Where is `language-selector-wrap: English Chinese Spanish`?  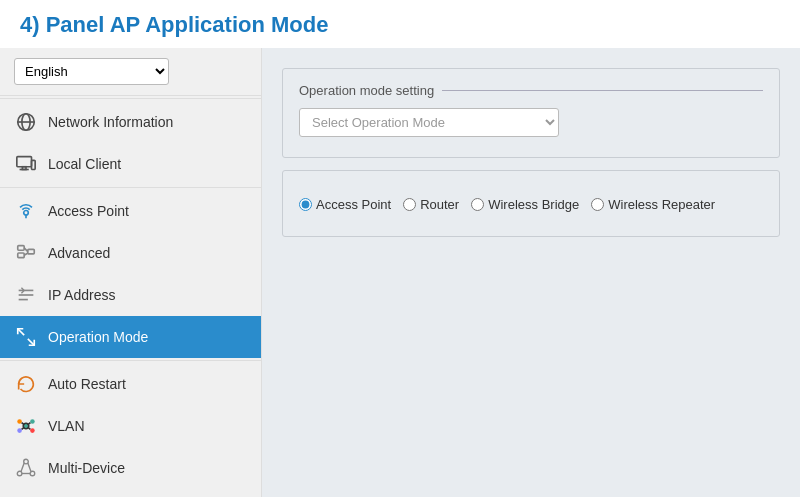
language-selector-wrap: English Chinese Spanish is located at coordinates (130, 72).